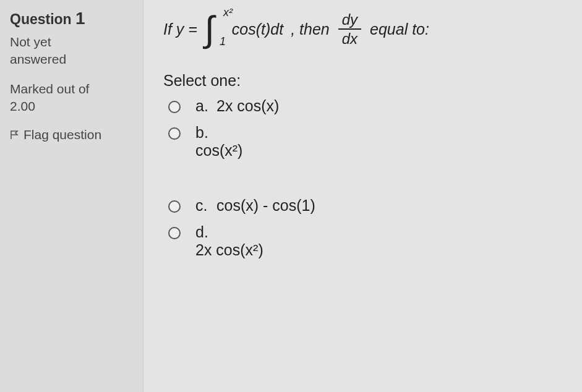 The height and width of the screenshot is (392, 582). I want to click on stem-mid: , then, so click(310, 30).